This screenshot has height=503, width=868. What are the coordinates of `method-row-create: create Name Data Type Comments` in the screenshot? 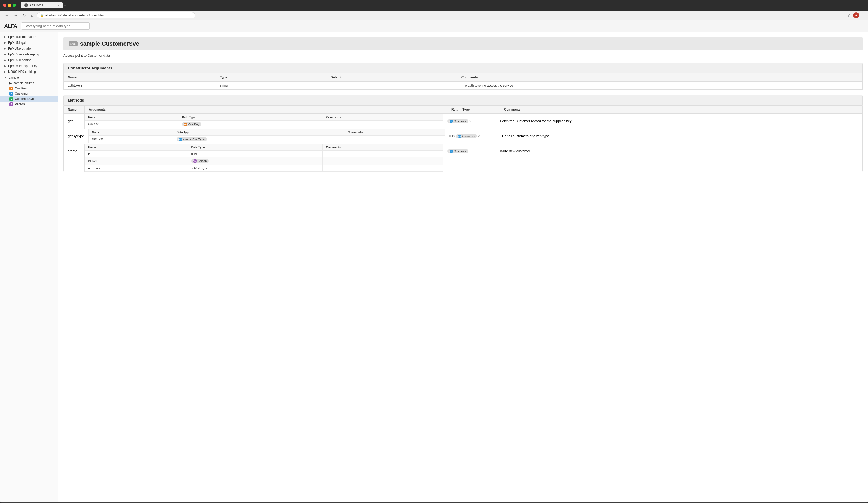 It's located at (463, 158).